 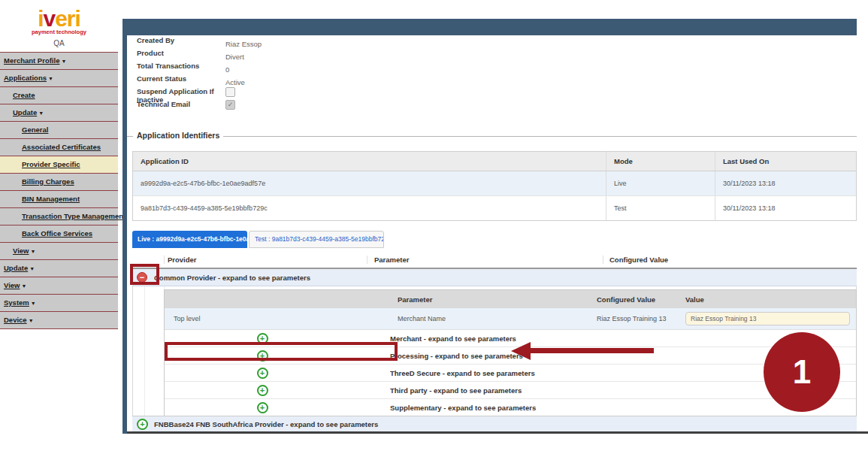 What do you see at coordinates (422, 81) in the screenshot?
I see `detail-field-row: Current StatusActive` at bounding box center [422, 81].